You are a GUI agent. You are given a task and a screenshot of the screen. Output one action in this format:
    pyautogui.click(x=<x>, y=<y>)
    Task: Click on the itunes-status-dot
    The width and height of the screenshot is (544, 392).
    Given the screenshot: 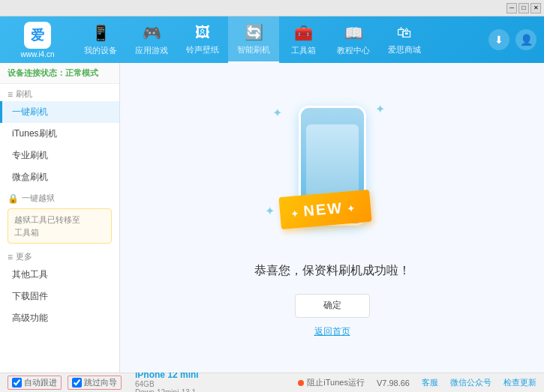 What is the action you would take?
    pyautogui.click(x=301, y=383)
    